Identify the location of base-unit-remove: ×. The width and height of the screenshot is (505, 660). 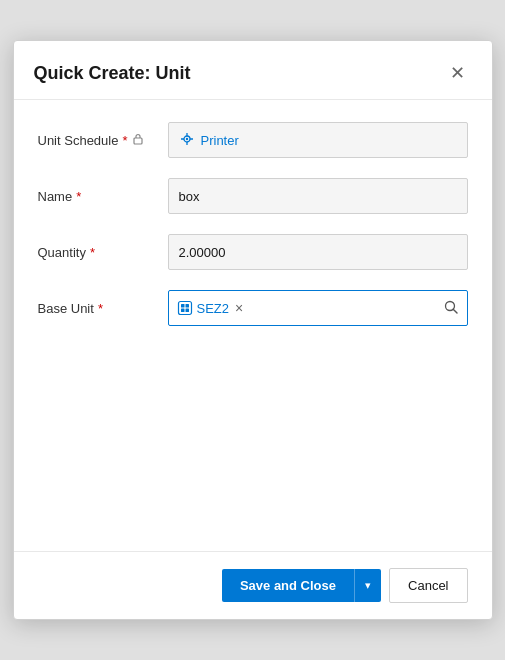
(239, 308).